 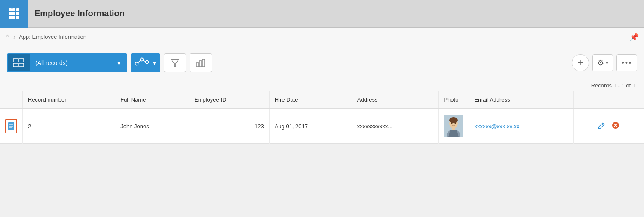 I want to click on chevron-down-icon: ▾, so click(x=119, y=63).